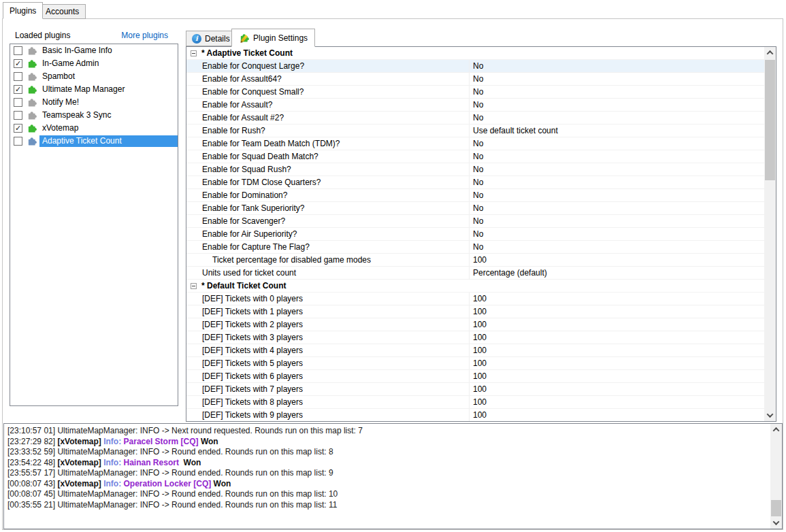 The width and height of the screenshot is (786, 532). What do you see at coordinates (94, 225) in the screenshot?
I see `plugin-list: Basic In-Game Info✓In-Game AdminSpambot✓…` at bounding box center [94, 225].